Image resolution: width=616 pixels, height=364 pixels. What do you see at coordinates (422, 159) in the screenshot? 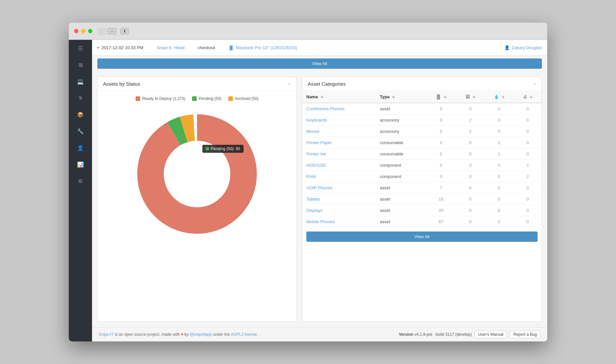
I see `categories-table: Name ⇅ Type ⇅ ▐▌ ⇅ 🖼 ⇅` at bounding box center [422, 159].